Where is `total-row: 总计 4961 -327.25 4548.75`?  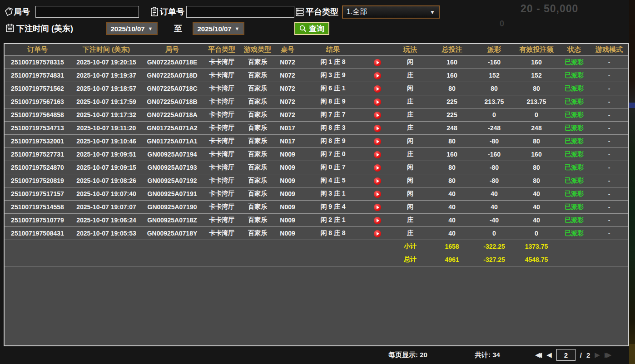
total-row: 总计 4961 -327.25 4548.75 is located at coordinates (316, 260).